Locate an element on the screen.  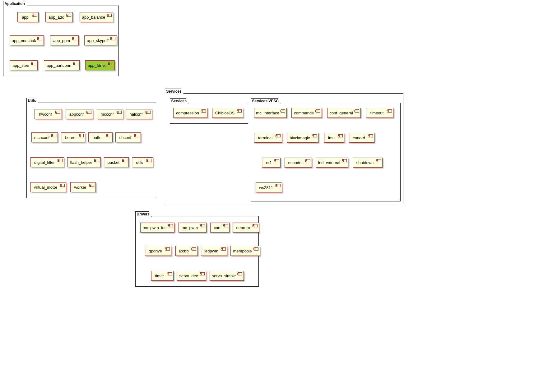
component-app-fdrive: app_fdrive is located at coordinates (100, 65).